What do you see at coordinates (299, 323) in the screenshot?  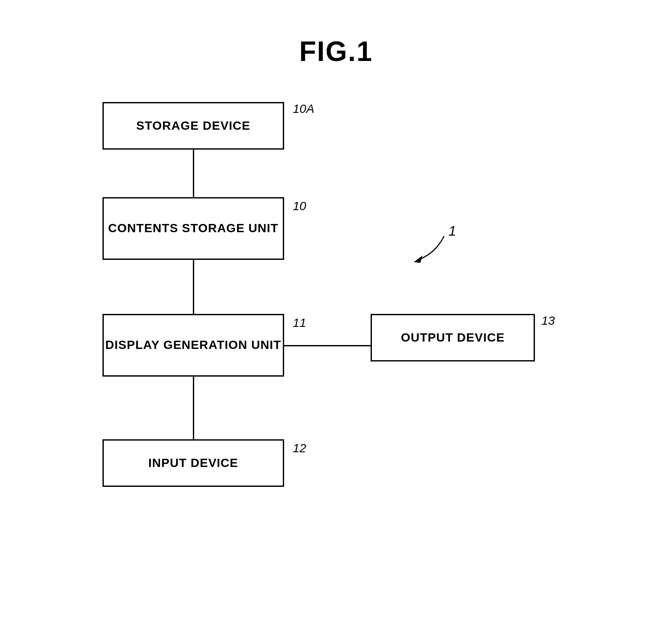 I see `label-11: 11` at bounding box center [299, 323].